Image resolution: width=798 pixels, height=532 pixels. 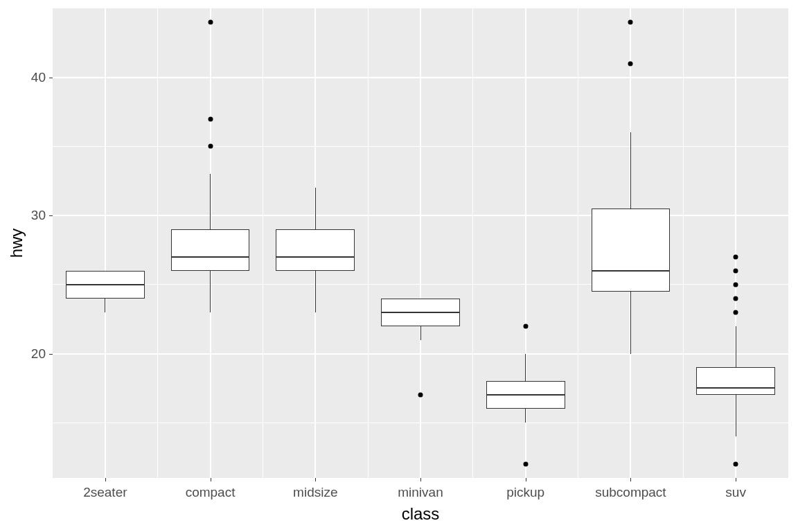 I want to click on y-tick-label: 40, so click(x=35, y=78).